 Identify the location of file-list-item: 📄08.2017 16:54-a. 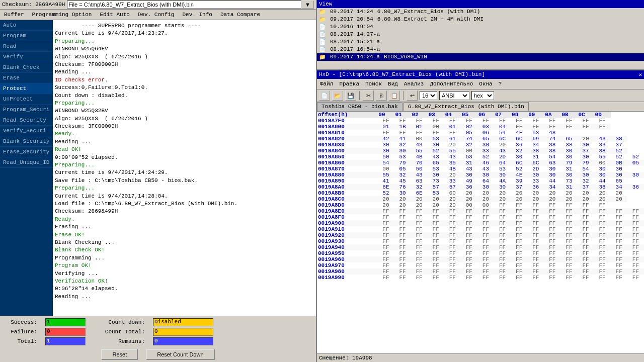
(480, 49).